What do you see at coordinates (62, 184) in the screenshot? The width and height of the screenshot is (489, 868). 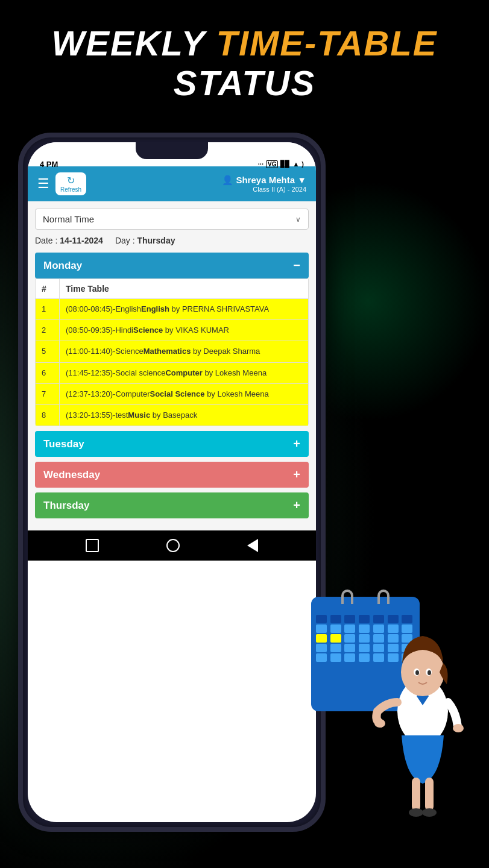 I see `header-left: ☰ ↻ Refresh` at bounding box center [62, 184].